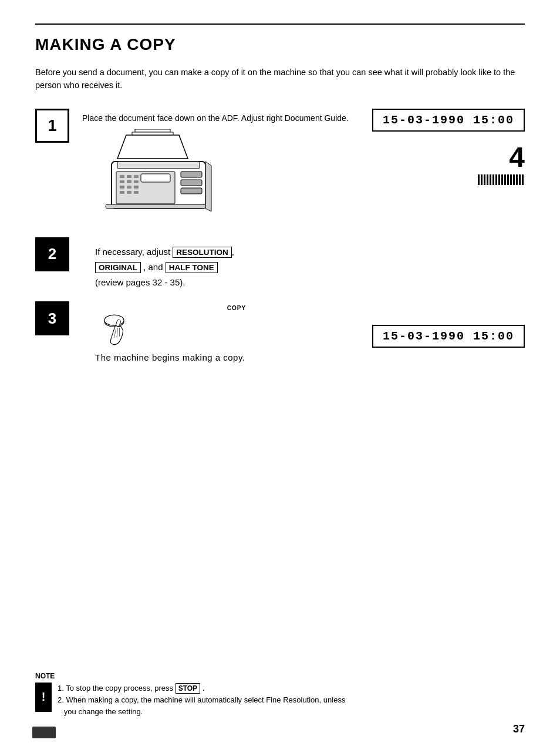 The height and width of the screenshot is (753, 560). What do you see at coordinates (448, 336) in the screenshot?
I see `step3-display: 15-03-1990 15:00` at bounding box center [448, 336].